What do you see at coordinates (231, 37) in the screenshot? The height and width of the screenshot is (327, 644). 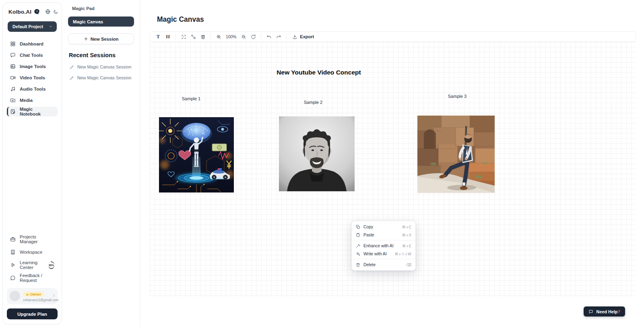 I see `zoom-level: 100%` at bounding box center [231, 37].